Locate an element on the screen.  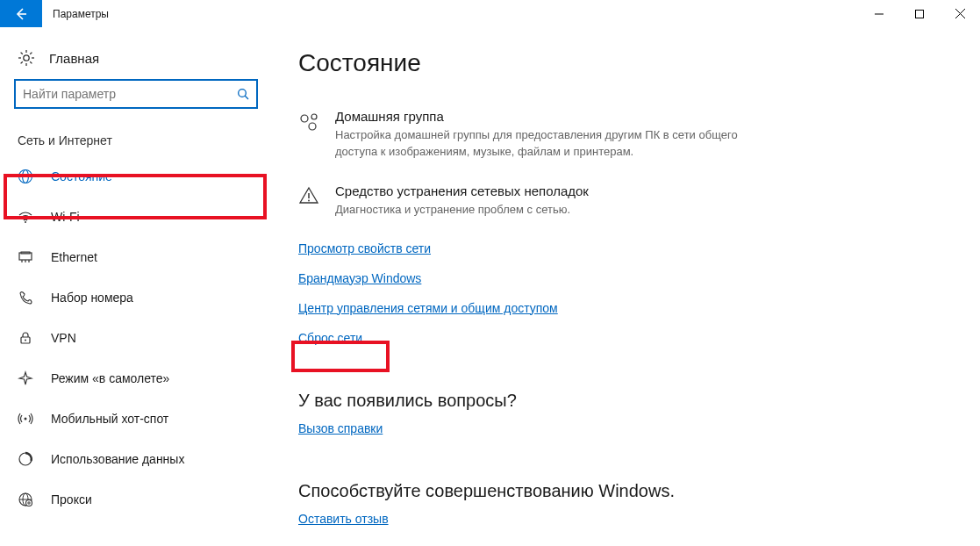
wifi-icon is located at coordinates (26, 217).